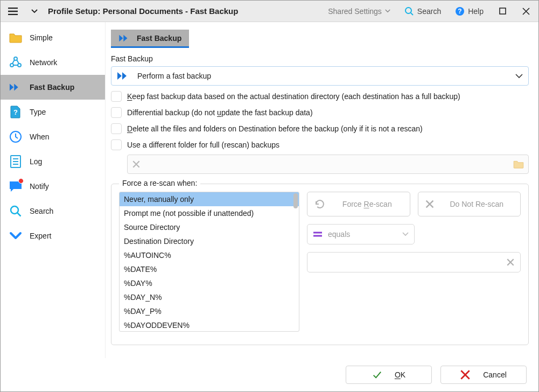 The image size is (539, 392). Describe the element at coordinates (209, 199) in the screenshot. I see `list-item: Never, manually only` at that location.